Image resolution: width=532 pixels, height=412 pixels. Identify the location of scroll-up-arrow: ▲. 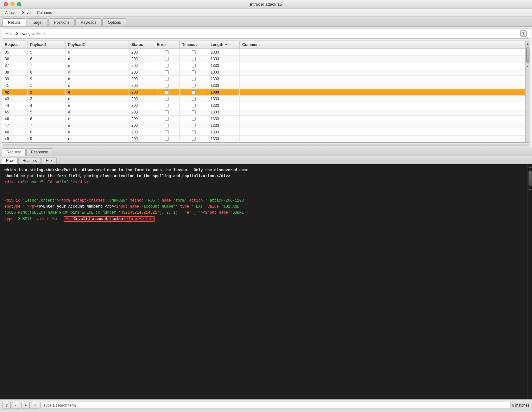
(528, 44).